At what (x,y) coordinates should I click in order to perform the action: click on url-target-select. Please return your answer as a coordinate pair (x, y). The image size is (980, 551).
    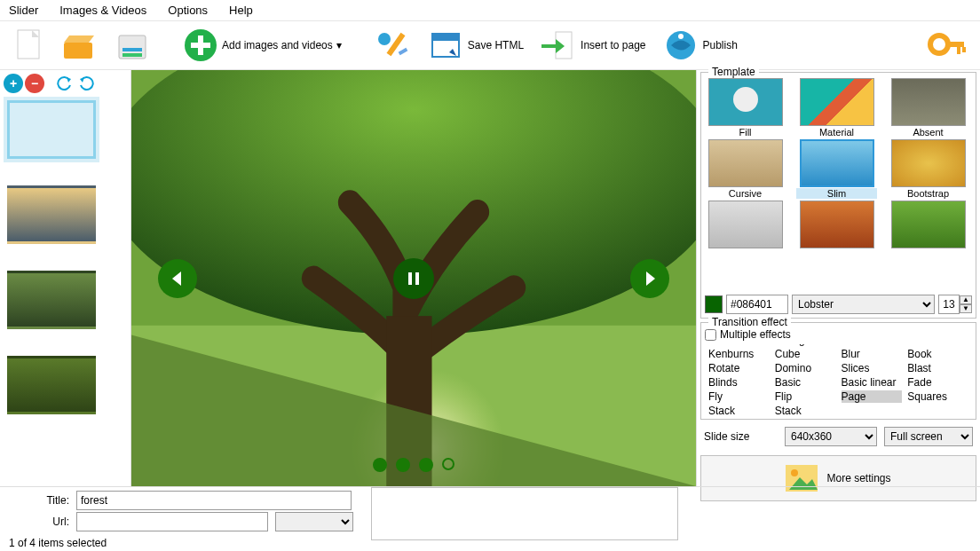
    Looking at the image, I should click on (314, 522).